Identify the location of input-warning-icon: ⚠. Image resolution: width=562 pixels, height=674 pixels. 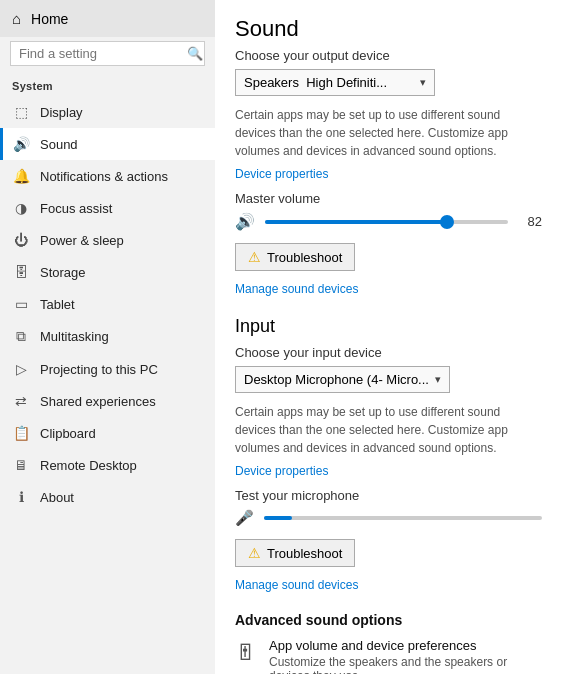
(254, 553).